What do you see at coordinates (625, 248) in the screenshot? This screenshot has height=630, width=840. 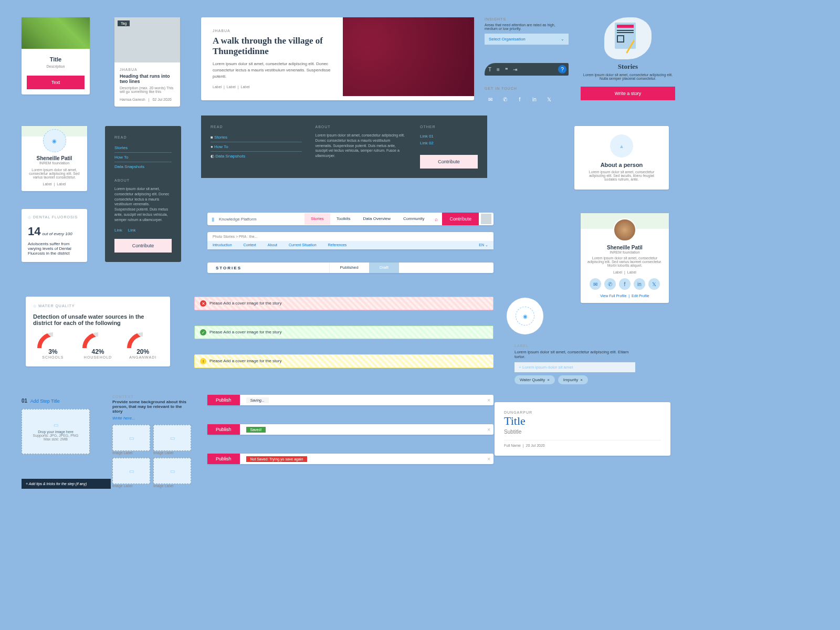 I see `profile-name: Sheneille Patil` at bounding box center [625, 248].